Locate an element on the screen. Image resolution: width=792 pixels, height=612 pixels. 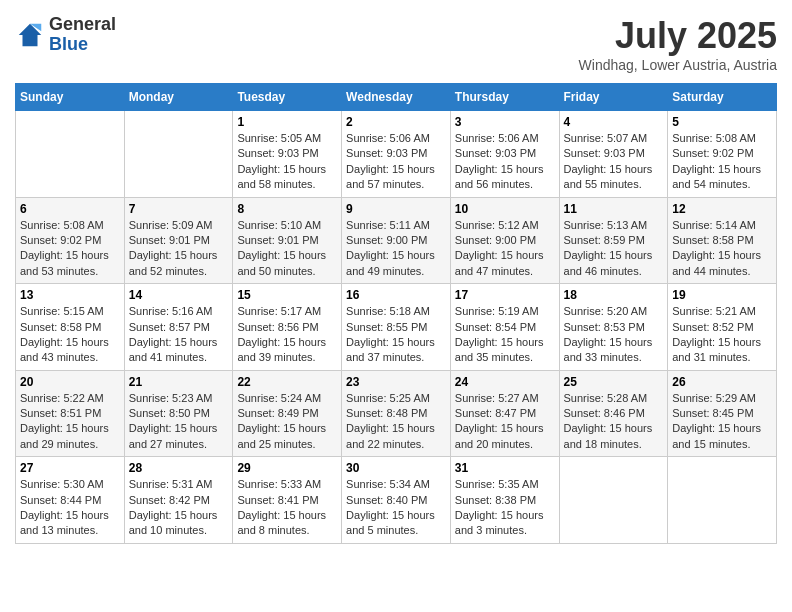
table-cell: 30Sunrise: 5:34 AM Sunset: 8:40 PM Dayli… is located at coordinates (396, 500).